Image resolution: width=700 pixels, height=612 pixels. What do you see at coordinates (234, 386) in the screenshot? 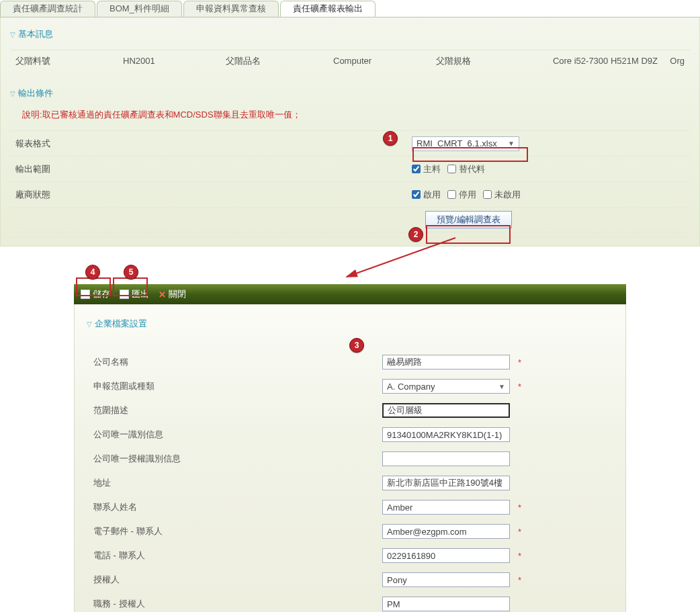
I see `declaration-scope-label: 申報范圍或種類` at bounding box center [234, 386].